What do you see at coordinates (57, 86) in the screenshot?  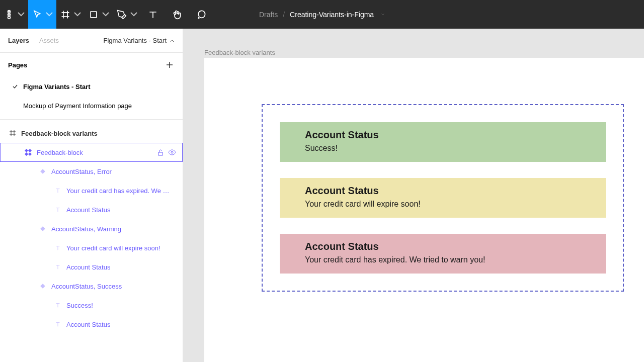 I see `page-label: Figma Variants - Start` at bounding box center [57, 86].